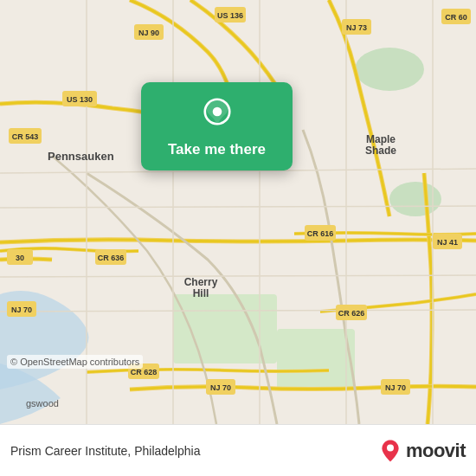 This screenshot has width=476, height=476. What do you see at coordinates (230, 16) in the screenshot?
I see `svg-text: US 136` at bounding box center [230, 16].